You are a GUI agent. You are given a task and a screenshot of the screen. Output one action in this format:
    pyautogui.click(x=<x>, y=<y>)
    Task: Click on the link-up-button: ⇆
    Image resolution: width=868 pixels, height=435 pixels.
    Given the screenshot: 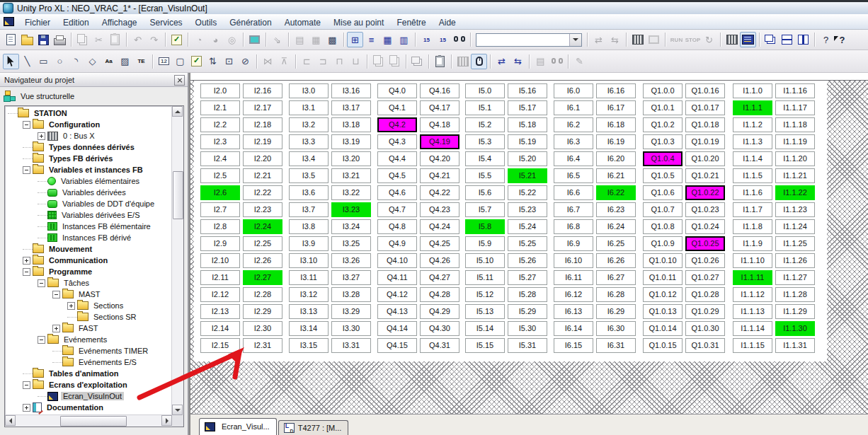 What is the action you would take?
    pyautogui.click(x=518, y=62)
    